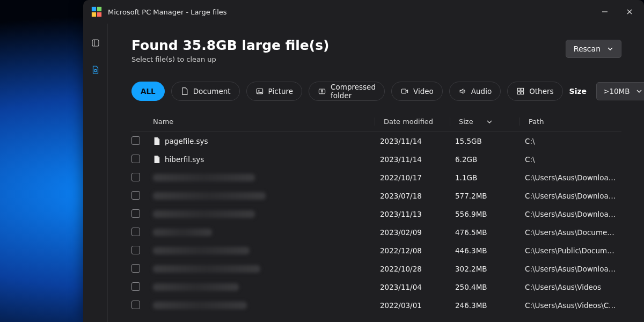 This screenshot has width=644, height=322. I want to click on filter-chip-audio: Audio, so click(475, 91).